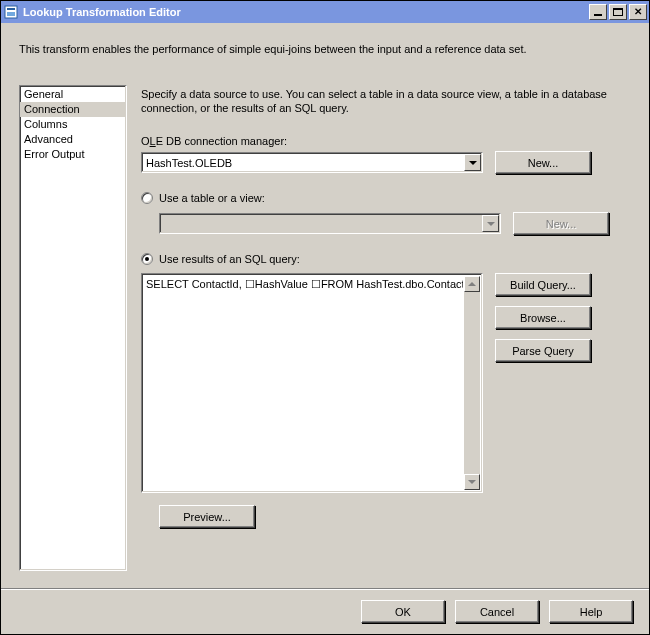  What do you see at coordinates (472, 284) in the screenshot?
I see `scroll-up-icon` at bounding box center [472, 284].